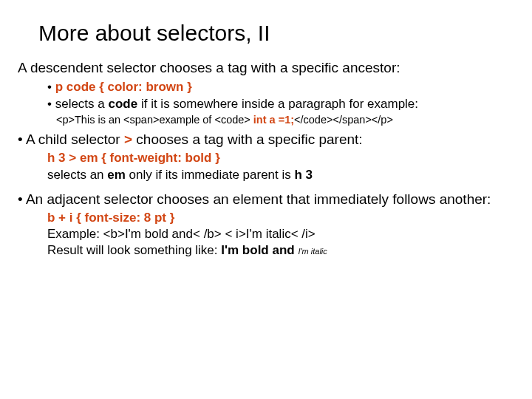 Image resolution: width=532 pixels, height=399 pixels. What do you see at coordinates (82, 103) in the screenshot?
I see `text: selects a` at bounding box center [82, 103].